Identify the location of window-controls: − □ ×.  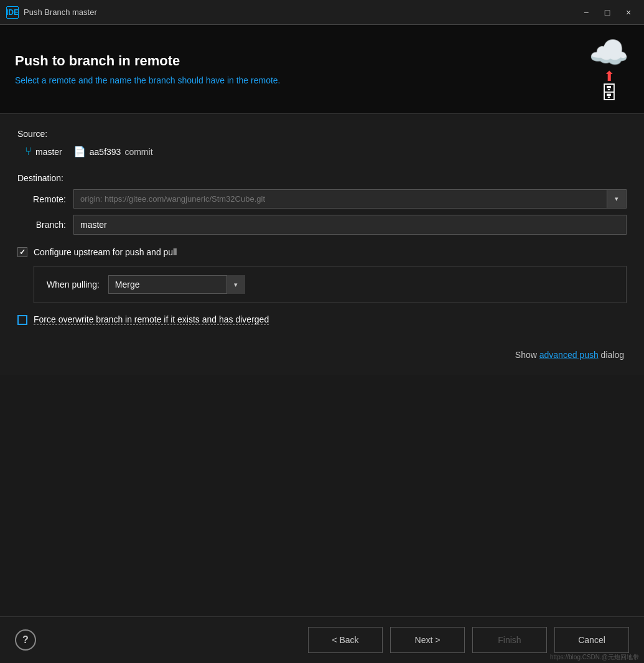
(607, 12).